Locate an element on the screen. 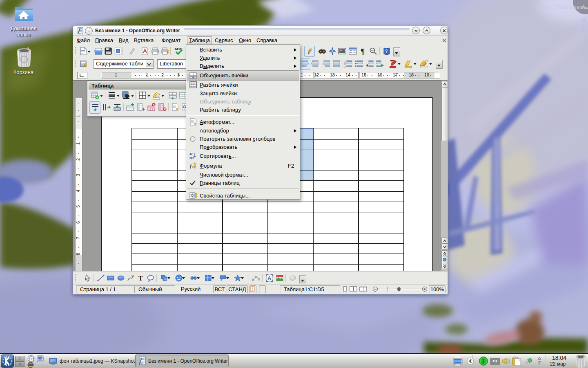 The height and width of the screenshot is (368, 588). svg-text: for ALT Linux is located at coordinates (584, 36).